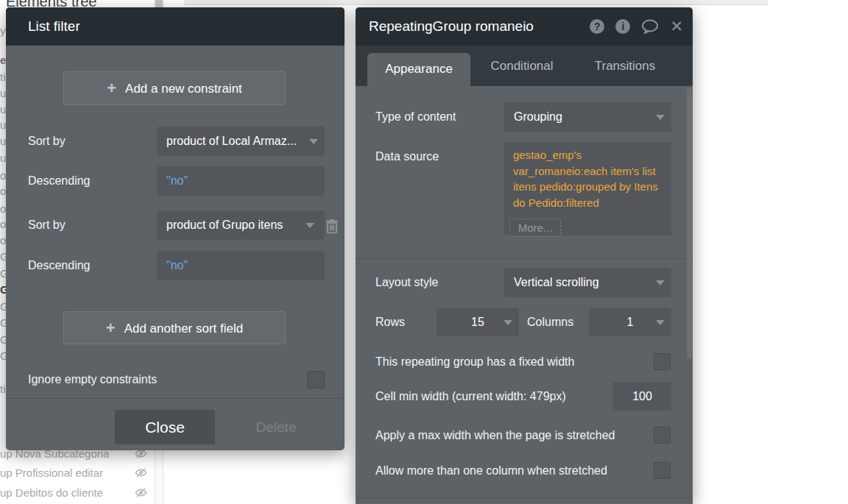  I want to click on tree-item: up Profissional editar, so click(80, 472).